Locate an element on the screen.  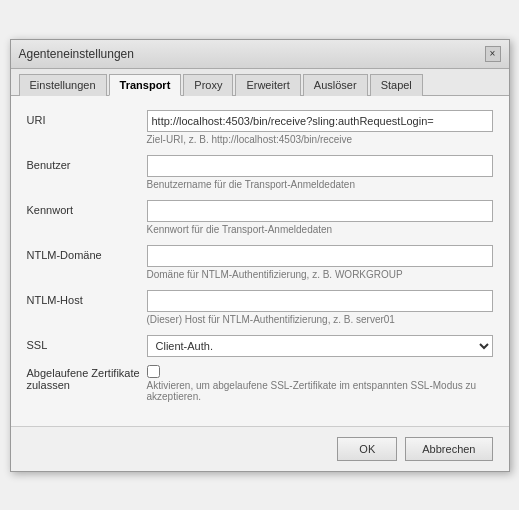
ok-button: OK is located at coordinates (367, 449).